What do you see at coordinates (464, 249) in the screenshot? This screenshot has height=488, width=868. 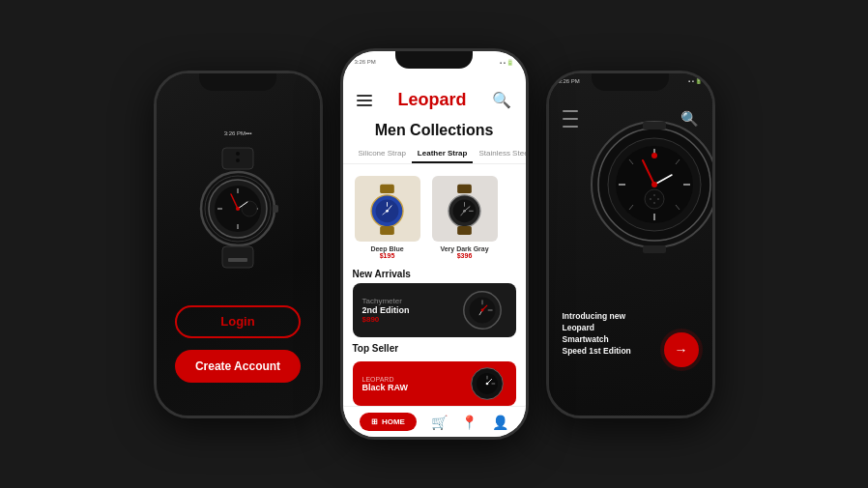 I see `watch-name-2: Very Dark Gray` at bounding box center [464, 249].